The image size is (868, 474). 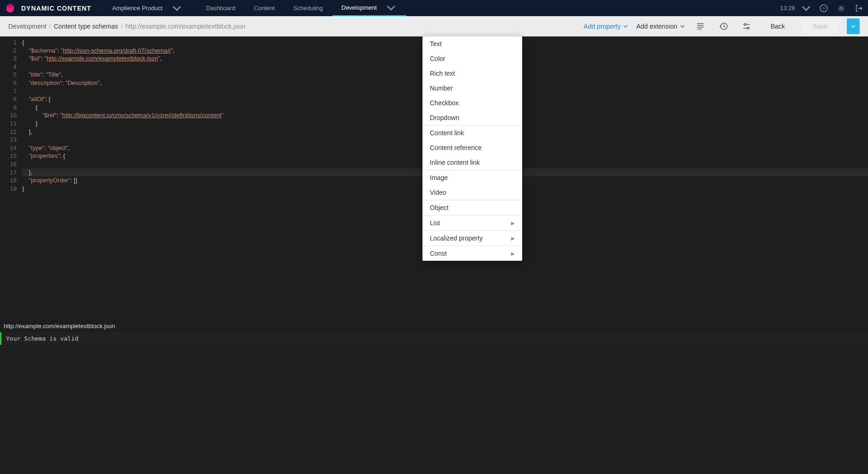 What do you see at coordinates (859, 8) in the screenshot?
I see `logout-icon` at bounding box center [859, 8].